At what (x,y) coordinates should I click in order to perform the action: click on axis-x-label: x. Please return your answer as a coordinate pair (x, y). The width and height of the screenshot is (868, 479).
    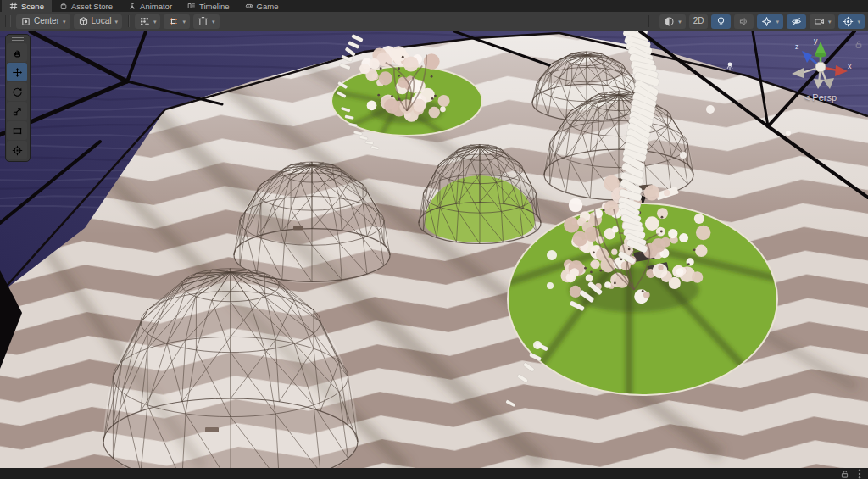
    Looking at the image, I should click on (849, 66).